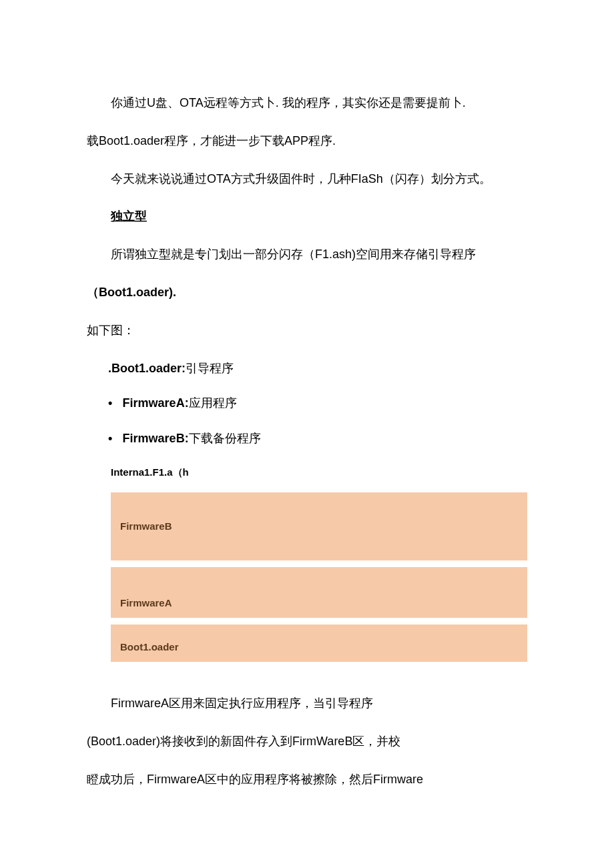 This screenshot has height=868, width=614. I want to click on list-item-text: 引导程序, so click(210, 368).